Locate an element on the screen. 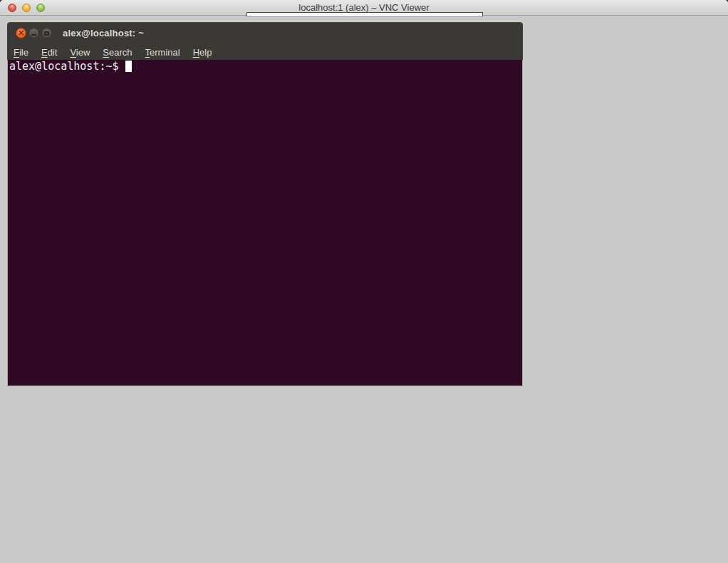  menu-item-terminal: Terminal is located at coordinates (162, 53).